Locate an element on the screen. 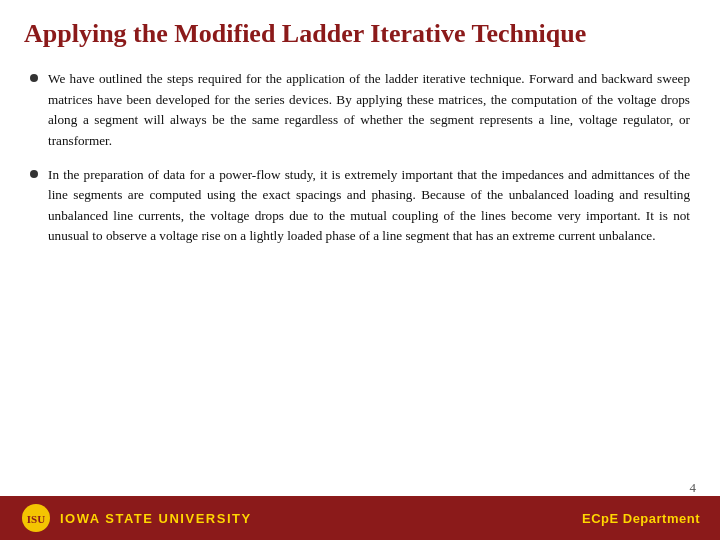 The height and width of the screenshot is (540, 720). slide-title: Applying the Modified Ladder Iterative T… is located at coordinates (360, 34).